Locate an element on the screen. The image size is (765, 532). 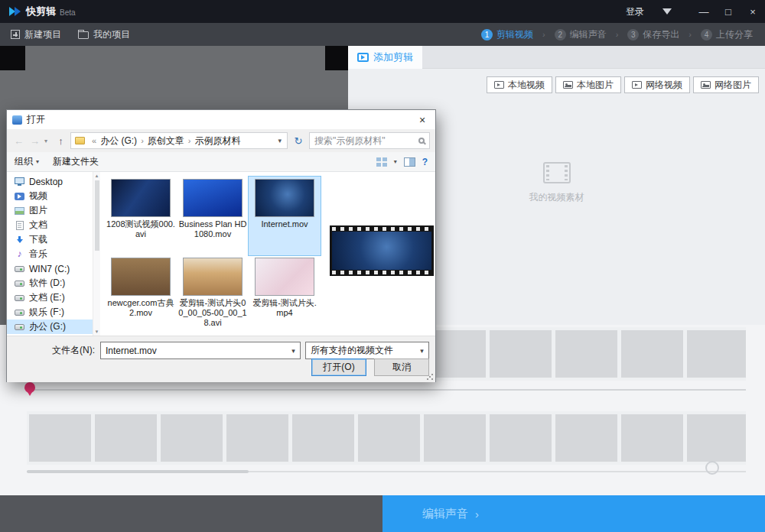
media-source-buttons: 本地视频 本地图片 网络视频 网络图片 is located at coordinates (623, 85).